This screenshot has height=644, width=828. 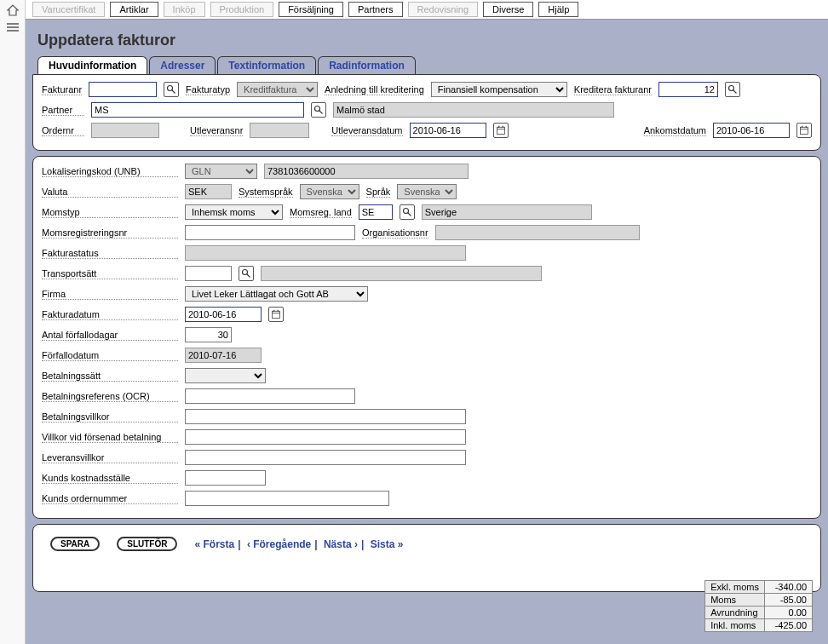 I want to click on totals-moms-label: Moms, so click(x=735, y=600).